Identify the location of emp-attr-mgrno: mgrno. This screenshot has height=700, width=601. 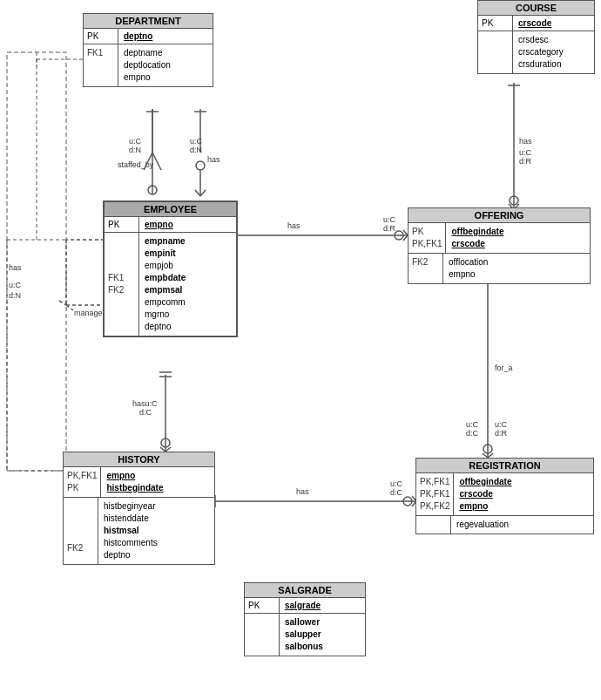
(165, 315).